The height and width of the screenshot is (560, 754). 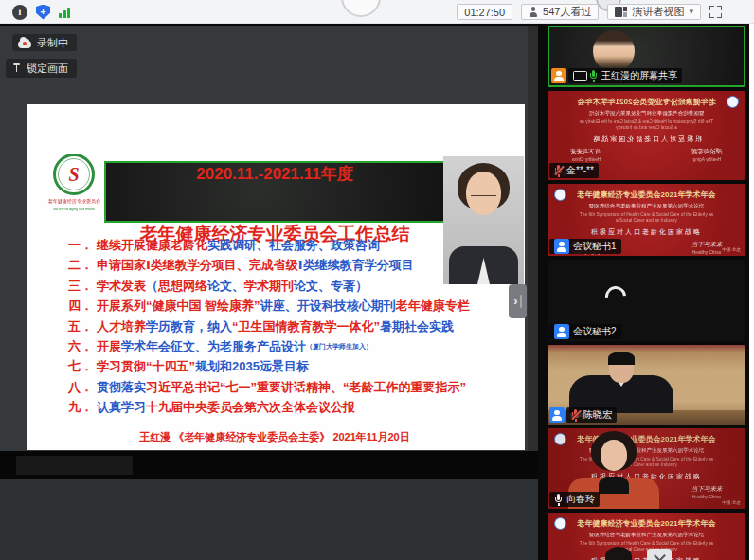 What do you see at coordinates (433, 305) in the screenshot?
I see `slide-text-segment: 老年健康专栏` at bounding box center [433, 305].